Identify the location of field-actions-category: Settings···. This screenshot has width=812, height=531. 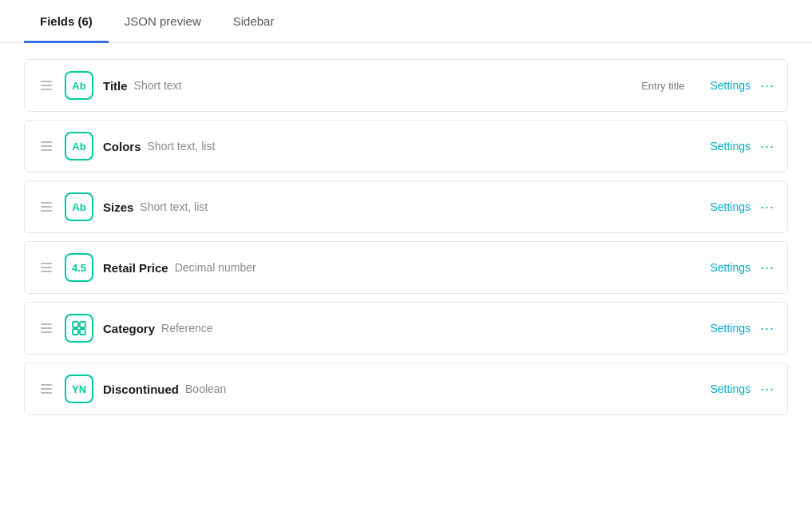
(743, 328).